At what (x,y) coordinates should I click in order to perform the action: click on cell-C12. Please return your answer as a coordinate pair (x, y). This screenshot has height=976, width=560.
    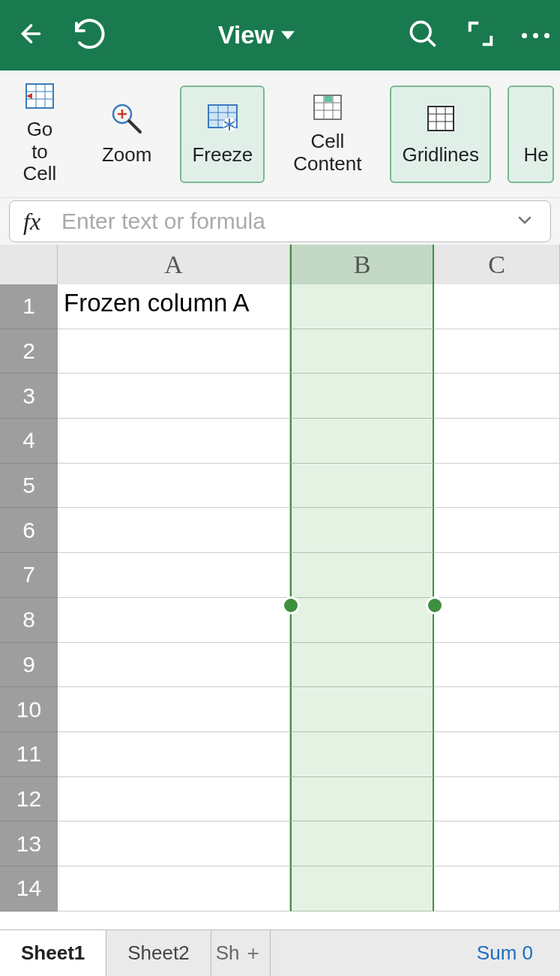
    Looking at the image, I should click on (497, 800).